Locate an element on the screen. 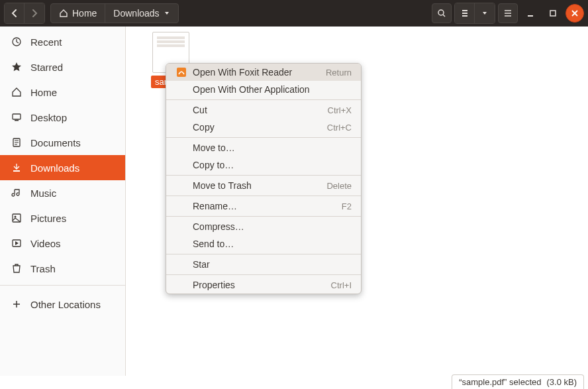 The image size is (588, 389). ctx-item-label: Cut is located at coordinates (258, 110).